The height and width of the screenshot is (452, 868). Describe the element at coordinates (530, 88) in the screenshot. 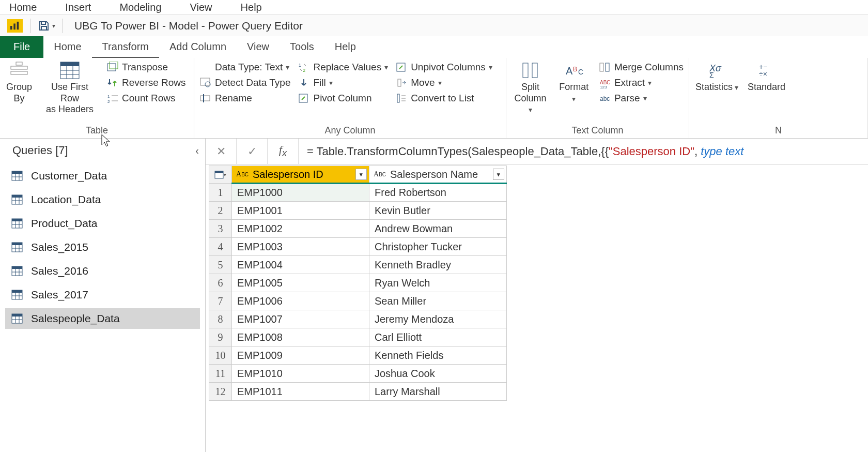

I see `split-column-button: Split Column` at that location.